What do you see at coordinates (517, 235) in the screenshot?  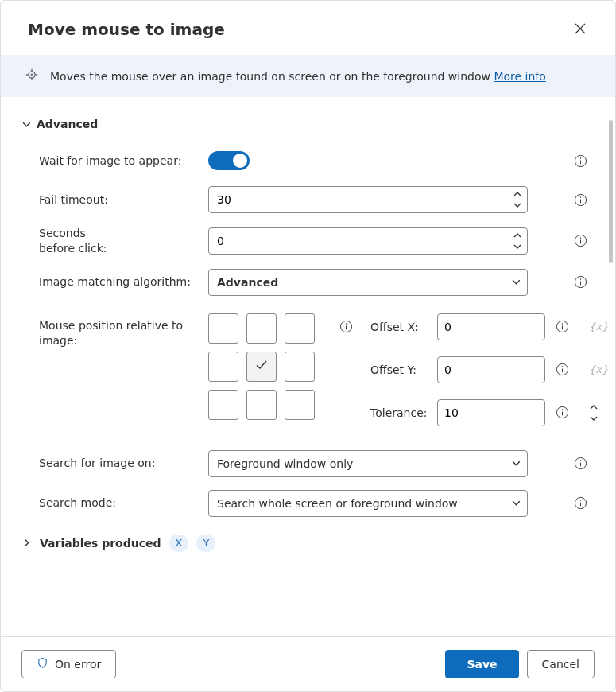 I see `seconds-before-click-step-up` at bounding box center [517, 235].